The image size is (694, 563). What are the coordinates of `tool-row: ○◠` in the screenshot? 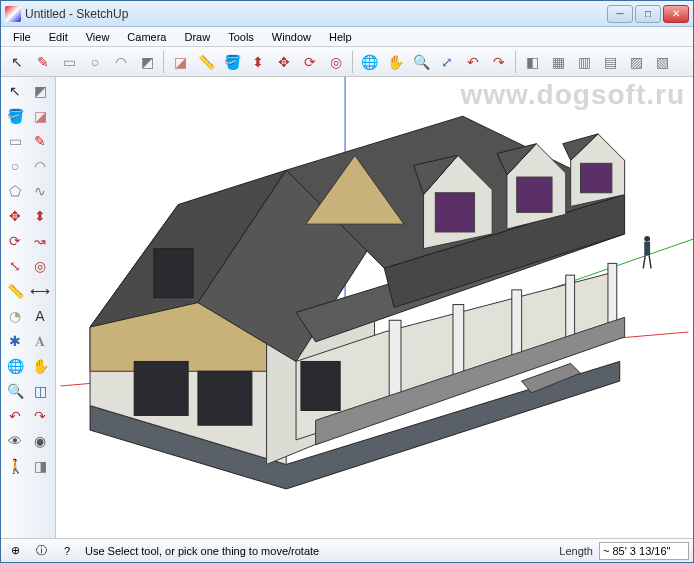 It's located at (28, 166).